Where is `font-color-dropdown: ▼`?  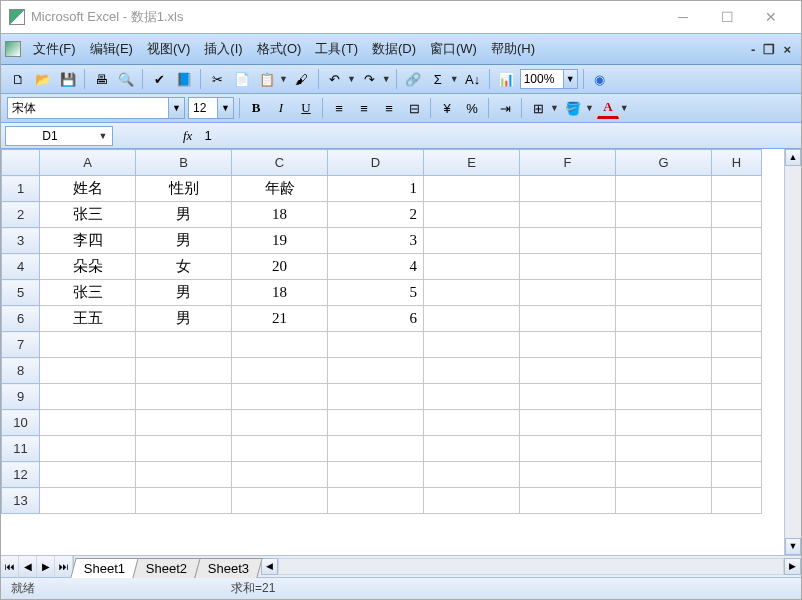
font-color-dropdown: ▼ is located at coordinates (624, 108).